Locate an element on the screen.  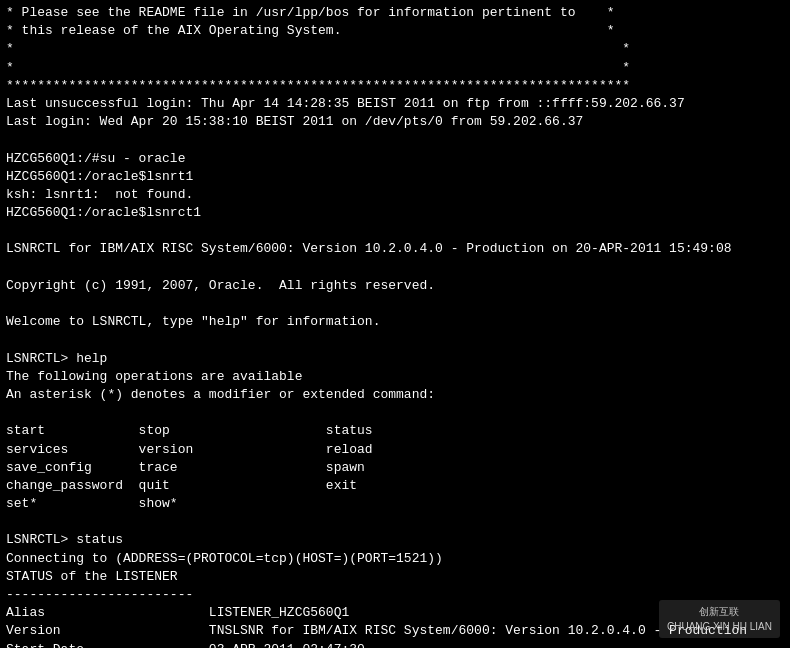
watermark-line2: CHUANG XIN HU LIAN is located at coordinates (720, 626).